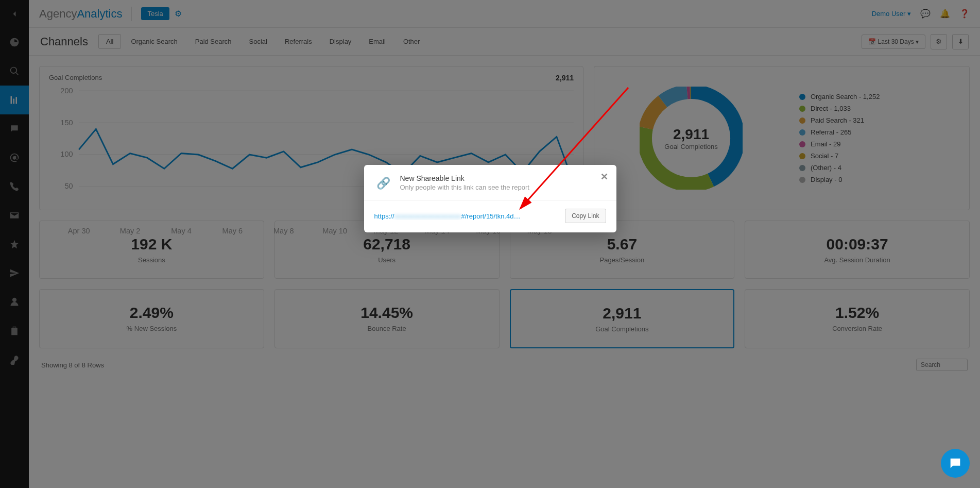  Describe the element at coordinates (585, 216) in the screenshot. I see `copy-link-button: Copy Link` at that location.